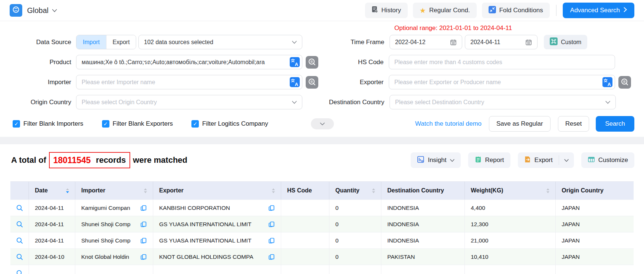  What do you see at coordinates (503, 102) in the screenshot?
I see `destination-country-select: Please select Destination Country` at bounding box center [503, 102].